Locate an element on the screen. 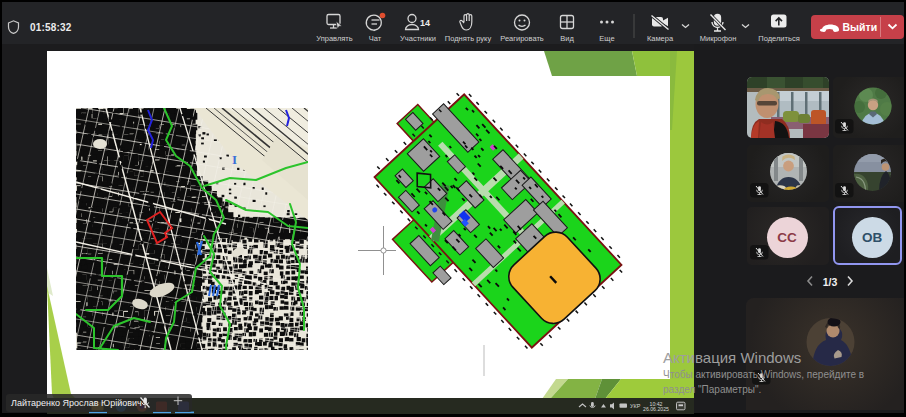 This screenshot has width=906, height=417. svg-text: 26.06.2025 is located at coordinates (656, 409).